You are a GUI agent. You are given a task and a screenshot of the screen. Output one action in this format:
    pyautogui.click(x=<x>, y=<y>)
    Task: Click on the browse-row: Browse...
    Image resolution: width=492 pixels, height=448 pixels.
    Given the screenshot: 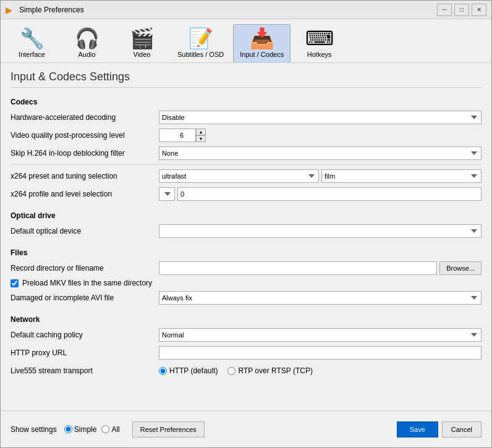 What is the action you would take?
    pyautogui.click(x=320, y=268)
    